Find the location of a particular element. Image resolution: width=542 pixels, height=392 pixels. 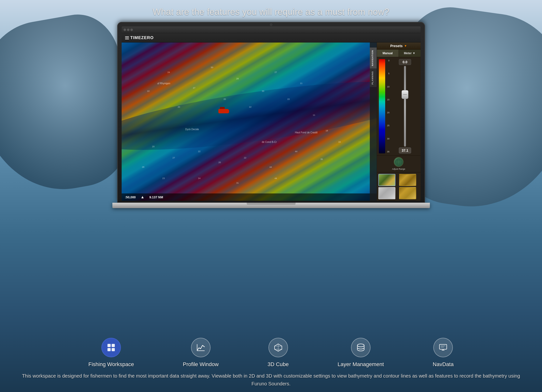

feature-3d-cube: 3D Cube is located at coordinates (278, 353).